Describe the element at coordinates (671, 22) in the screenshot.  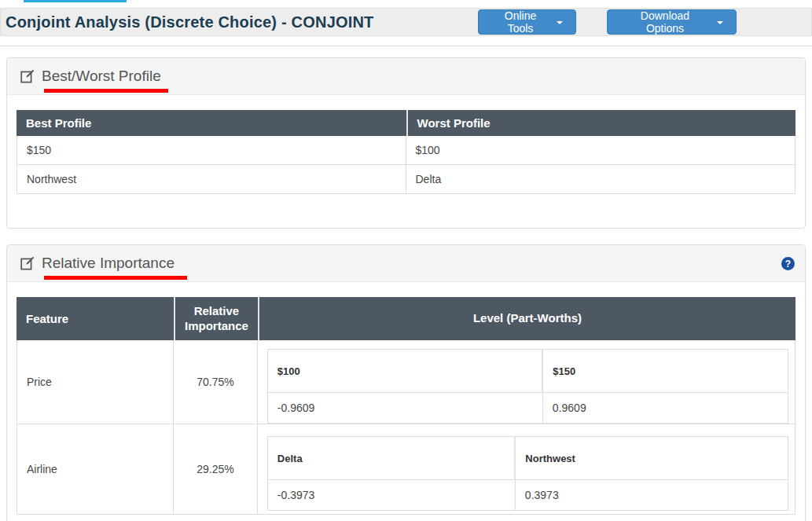
I see `download-options-button: Download Options` at that location.